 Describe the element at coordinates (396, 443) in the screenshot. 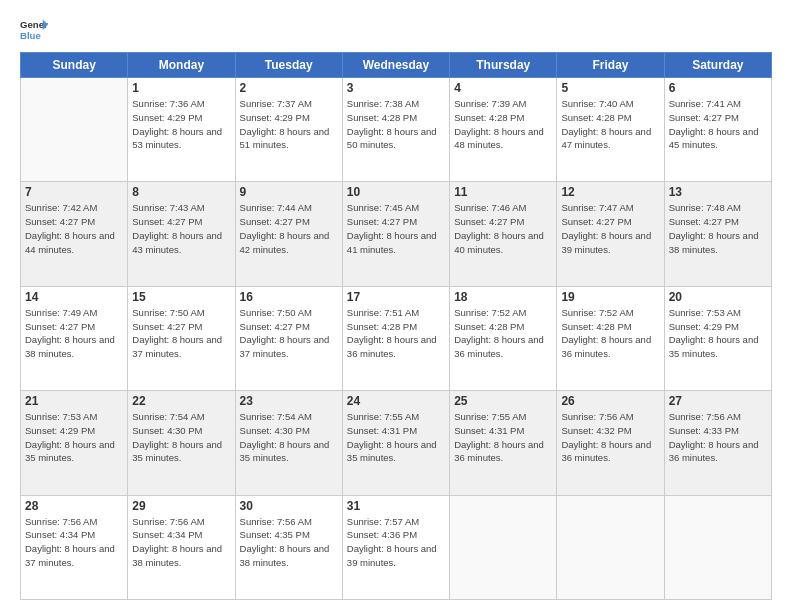

I see `calendar-cell: 24Sunrise: 7:55 AMSunset: 4:31 PMDayligh…` at that location.